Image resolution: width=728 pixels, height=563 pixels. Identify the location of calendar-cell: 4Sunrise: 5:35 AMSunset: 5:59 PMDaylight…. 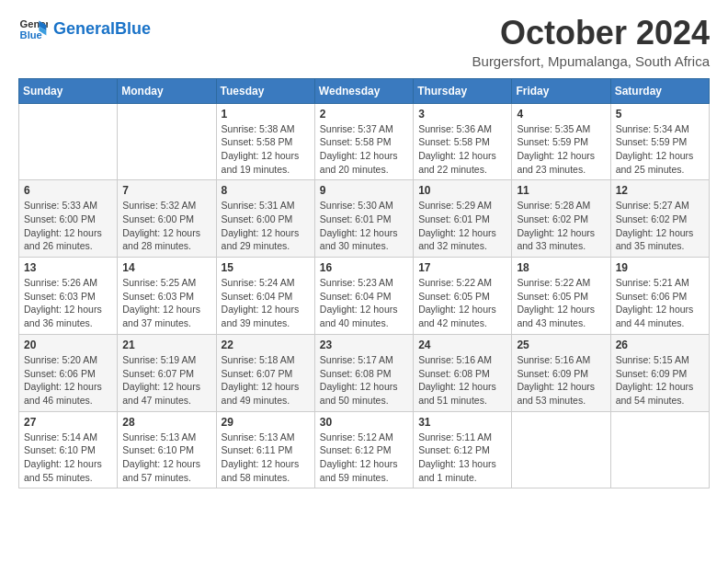
(561, 142).